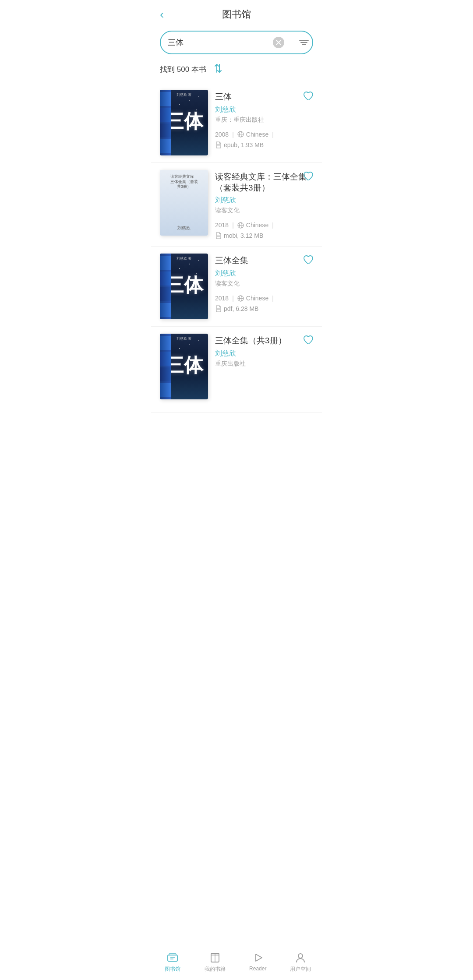 Image resolution: width=473 pixels, height=980 pixels. I want to click on nav-item-profile: 用户空间, so click(300, 962).